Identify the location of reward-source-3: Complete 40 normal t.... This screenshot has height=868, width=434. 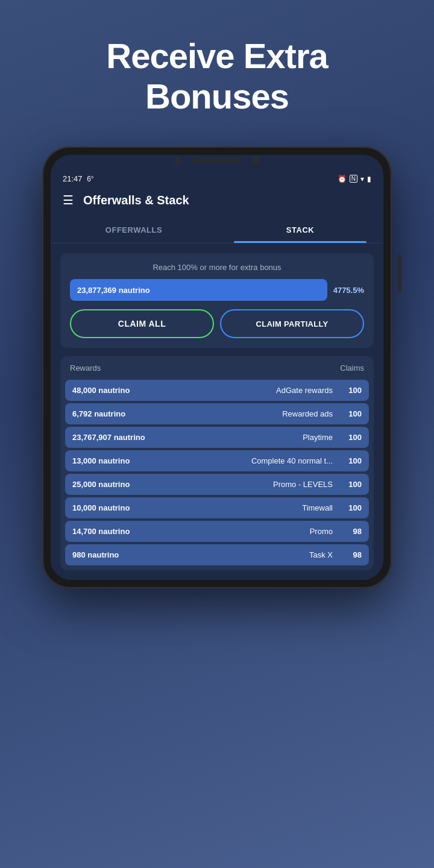
(253, 461).